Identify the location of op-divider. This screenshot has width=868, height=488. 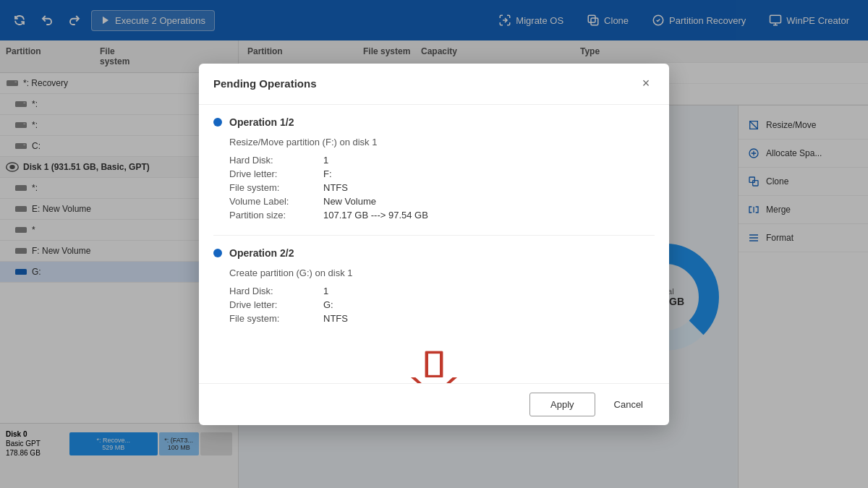
(434, 236).